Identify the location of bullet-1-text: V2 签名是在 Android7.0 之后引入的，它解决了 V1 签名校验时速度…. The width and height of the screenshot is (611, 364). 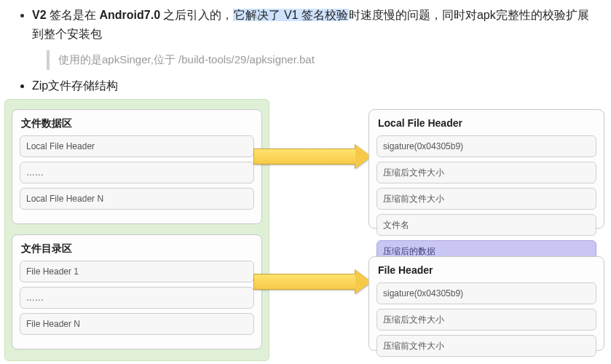
(310, 25).